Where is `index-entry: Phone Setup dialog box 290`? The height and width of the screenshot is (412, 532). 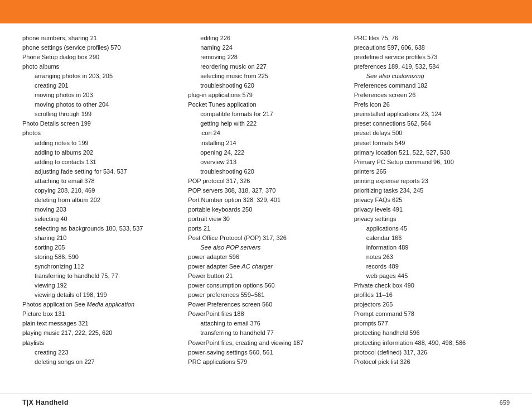
index-entry: Phone Setup dialog box 290 is located at coordinates (100, 57).